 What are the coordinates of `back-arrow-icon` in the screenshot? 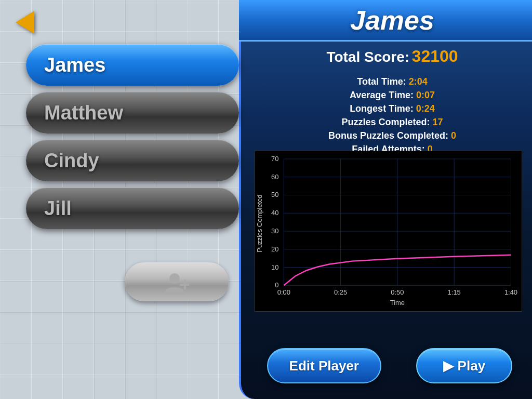 It's located at (25, 22).